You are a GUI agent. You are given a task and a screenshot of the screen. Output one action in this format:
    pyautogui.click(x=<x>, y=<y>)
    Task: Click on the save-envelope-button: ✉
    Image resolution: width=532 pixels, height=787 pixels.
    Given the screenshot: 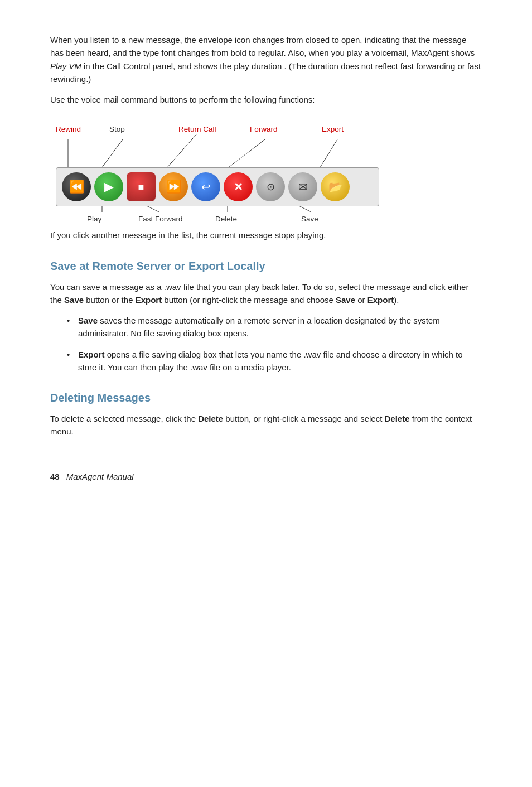 What is the action you would take?
    pyautogui.click(x=303, y=187)
    